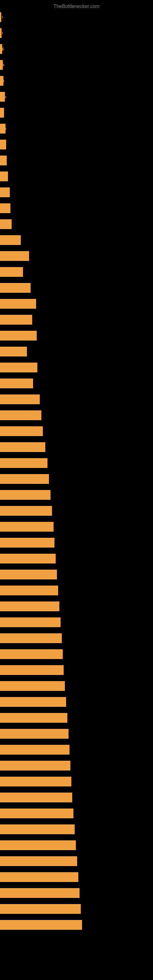 This screenshot has width=153, height=980. Describe the element at coordinates (5, 192) in the screenshot. I see `bar-label: Bott` at that location.